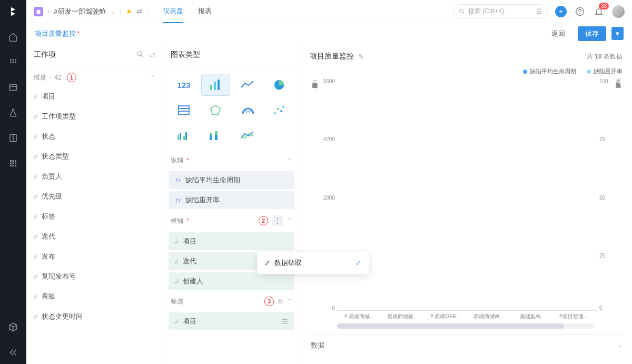 Image resolution: width=632 pixels, height=364 pixels. What do you see at coordinates (184, 110) in the screenshot?
I see `chart-type-table` at bounding box center [184, 110].